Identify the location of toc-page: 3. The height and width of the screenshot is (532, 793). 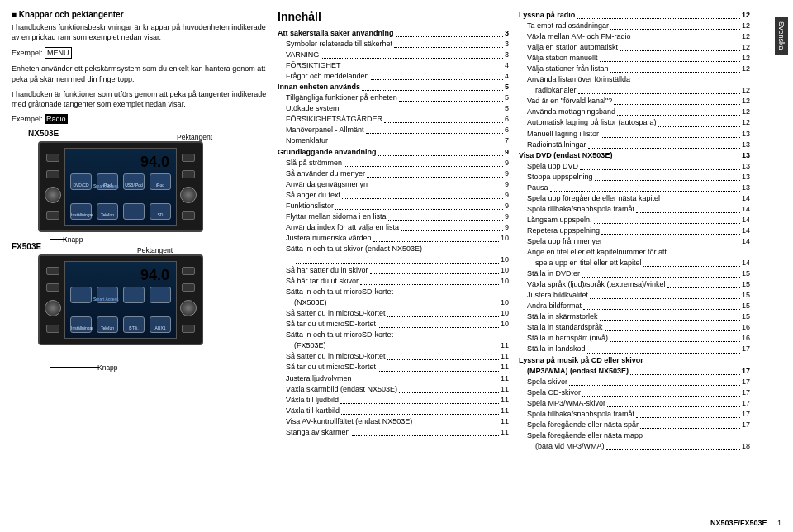
(507, 45).